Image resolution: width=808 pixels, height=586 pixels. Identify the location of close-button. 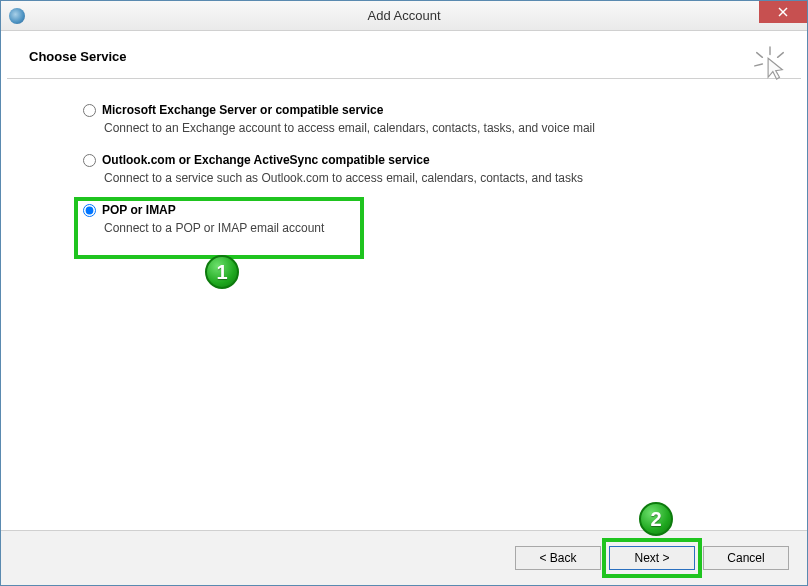
(783, 12).